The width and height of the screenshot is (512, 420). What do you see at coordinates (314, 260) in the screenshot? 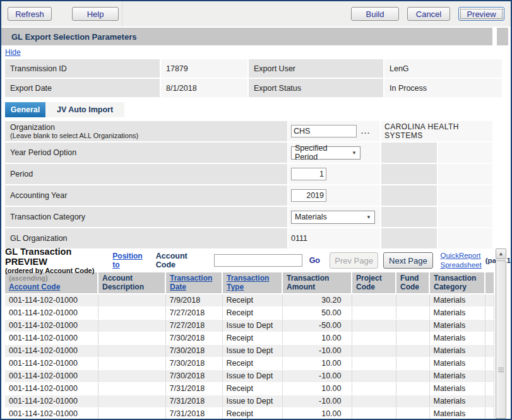
I see `go-link: Go` at bounding box center [314, 260].